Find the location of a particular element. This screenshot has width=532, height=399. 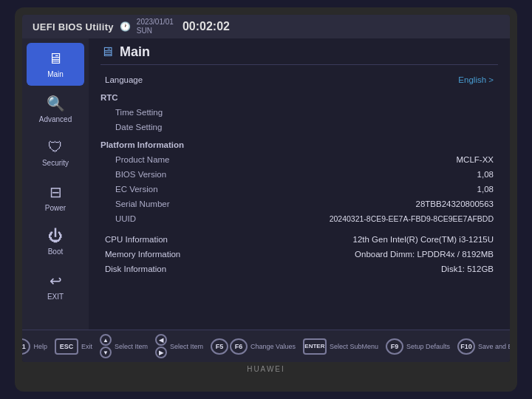

row-memory: Memory Information Onboard Dimm: LPDDR4x… is located at coordinates (299, 254).